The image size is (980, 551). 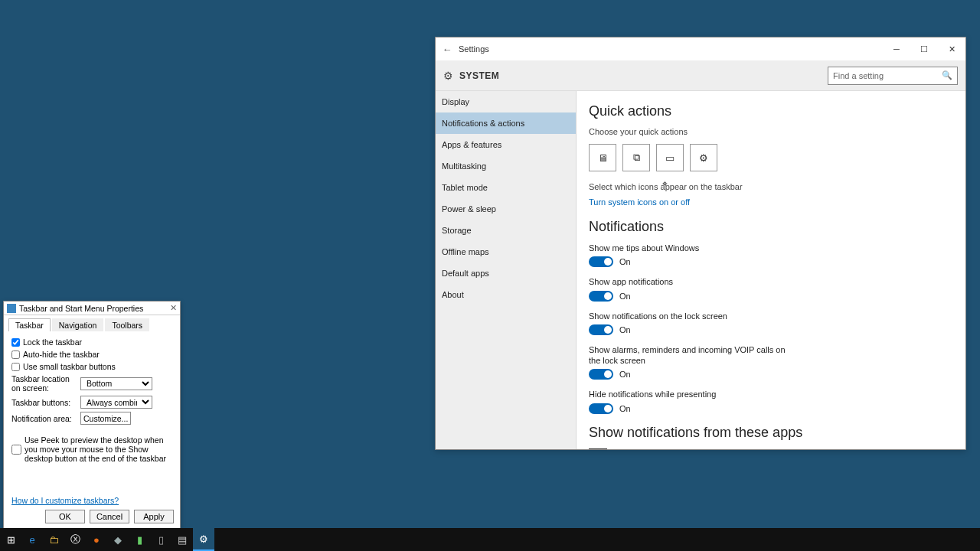 What do you see at coordinates (116, 384) in the screenshot?
I see `location-select: Bottom` at bounding box center [116, 384].